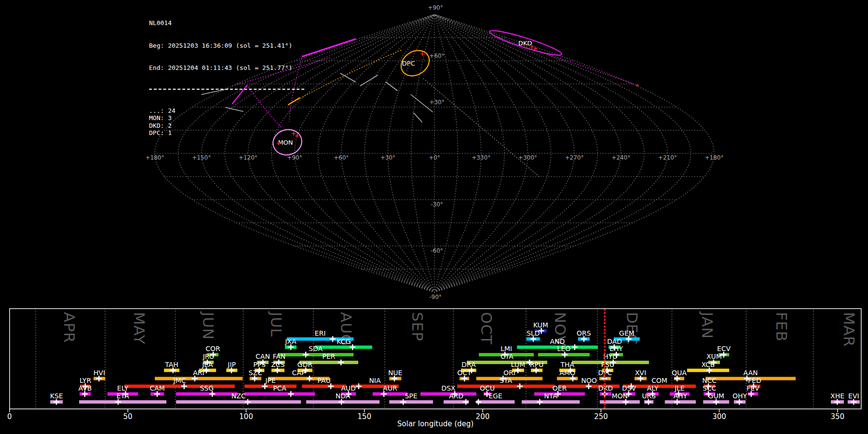  I want to click on shower-label-ori: ORI, so click(509, 373).